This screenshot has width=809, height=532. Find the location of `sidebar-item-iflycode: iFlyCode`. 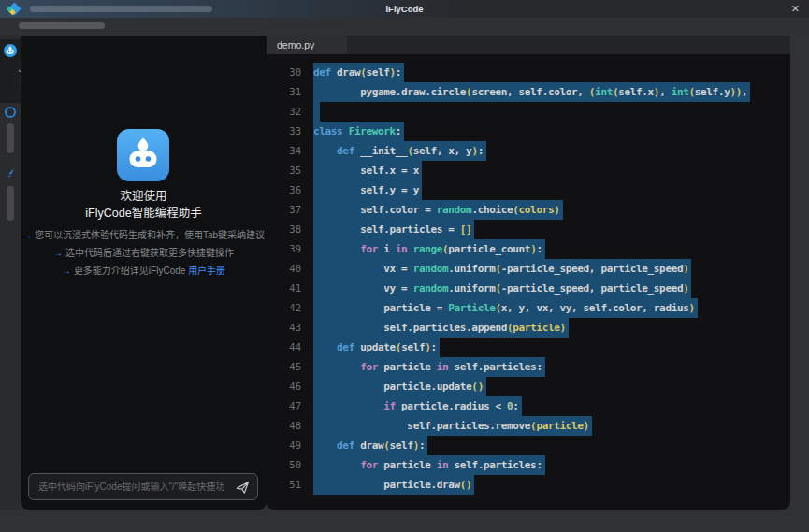

sidebar-item-iflycode: iFlyCode is located at coordinates (10, 71).